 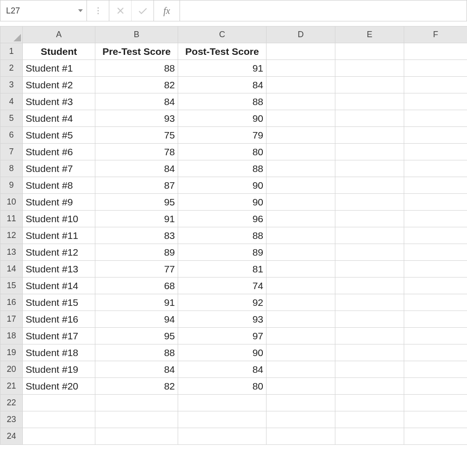 I want to click on cell: 94, so click(x=137, y=319).